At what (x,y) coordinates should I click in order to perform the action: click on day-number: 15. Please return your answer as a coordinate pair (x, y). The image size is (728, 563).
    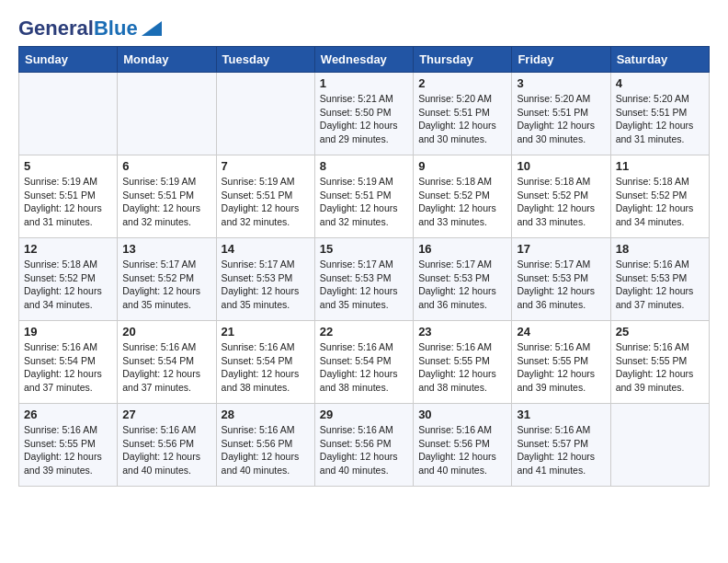
    Looking at the image, I should click on (364, 248).